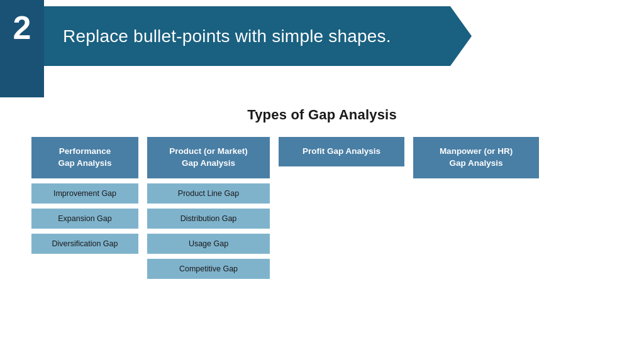 The width and height of the screenshot is (644, 348). Describe the element at coordinates (322, 115) in the screenshot. I see `page-title: Types of Gap Analysis` at that location.